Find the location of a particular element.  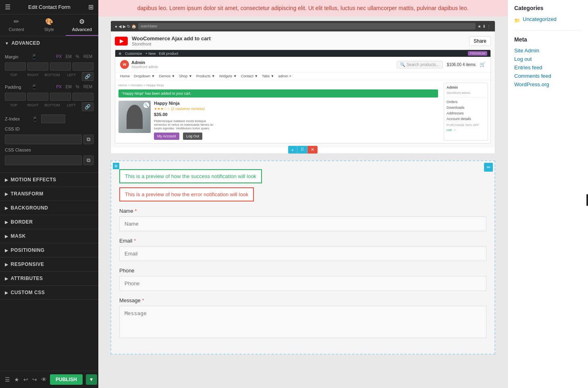

email-input is located at coordinates (303, 254).